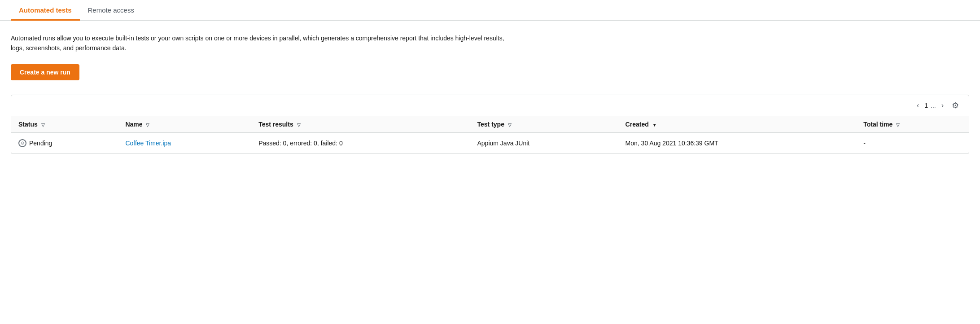 The width and height of the screenshot is (980, 324). I want to click on pagination-prev-button: ‹, so click(918, 105).